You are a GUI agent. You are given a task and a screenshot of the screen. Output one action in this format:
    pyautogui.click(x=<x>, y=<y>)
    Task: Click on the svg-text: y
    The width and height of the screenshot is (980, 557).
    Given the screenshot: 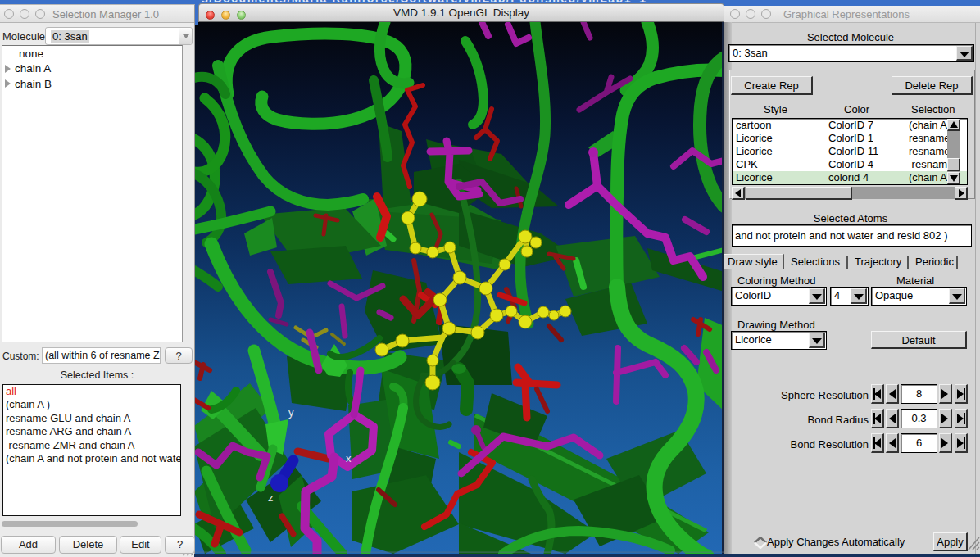 What is the action you would take?
    pyautogui.click(x=292, y=413)
    